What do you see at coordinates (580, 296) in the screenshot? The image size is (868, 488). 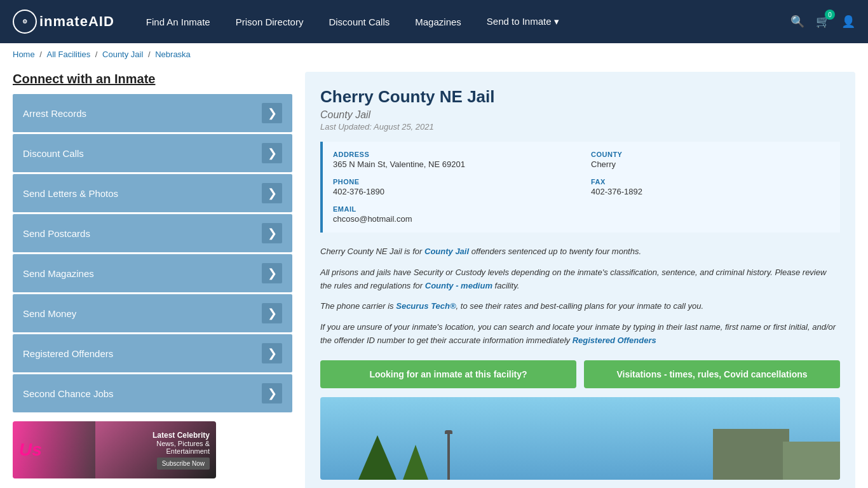 I see `facility-description: Cherry County NE Jail is for County Jail…` at bounding box center [580, 296].